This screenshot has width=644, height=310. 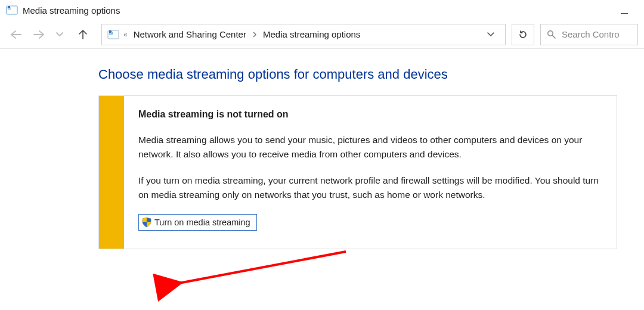 What do you see at coordinates (12, 10) in the screenshot?
I see `control-panel-icon` at bounding box center [12, 10].